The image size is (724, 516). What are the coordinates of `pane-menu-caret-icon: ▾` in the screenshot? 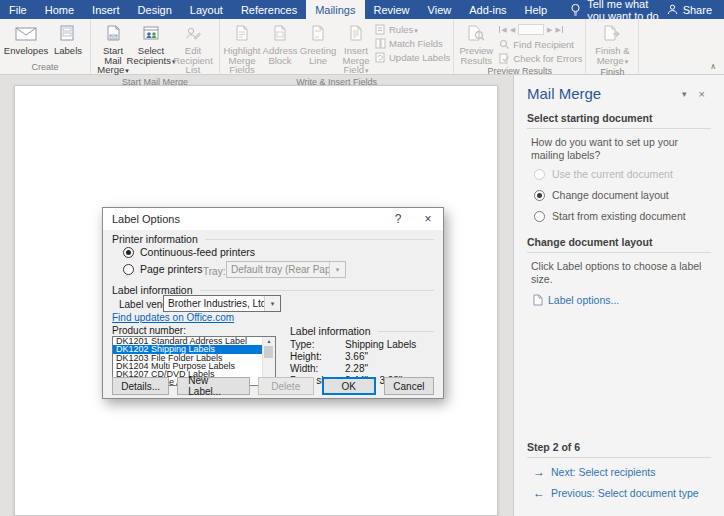 It's located at (684, 94).